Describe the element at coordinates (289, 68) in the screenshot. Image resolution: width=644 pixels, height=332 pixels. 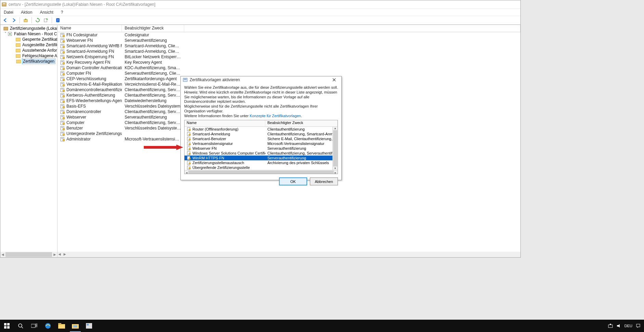
I see `list-row: Domain Controller Authentication (K...KD…` at that location.